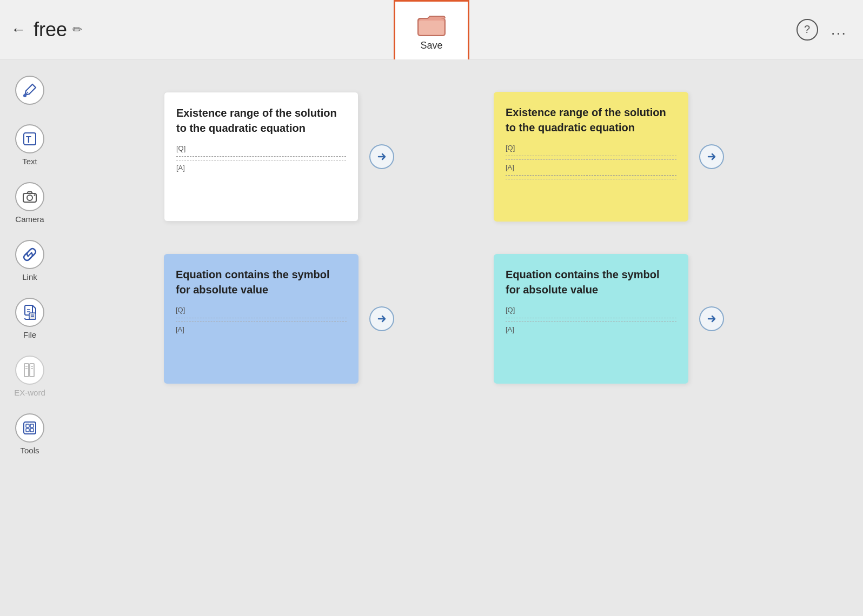 The width and height of the screenshot is (863, 616). What do you see at coordinates (30, 312) in the screenshot?
I see `file-icon-wrap` at bounding box center [30, 312].